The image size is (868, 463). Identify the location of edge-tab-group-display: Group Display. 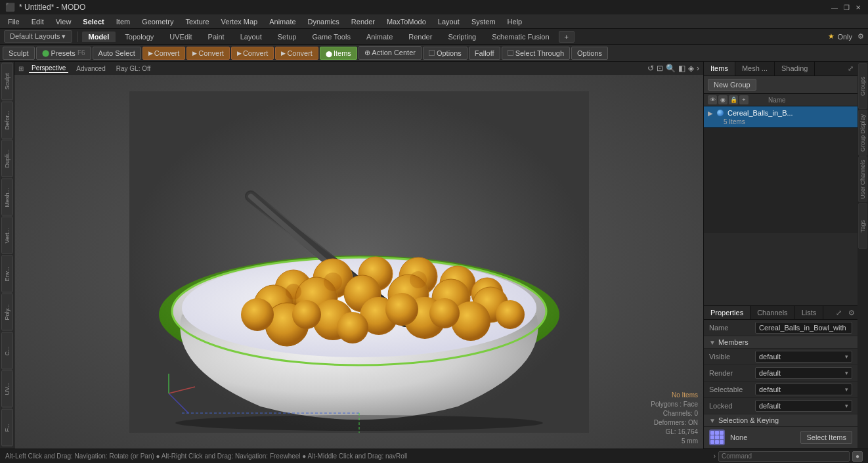
(863, 133).